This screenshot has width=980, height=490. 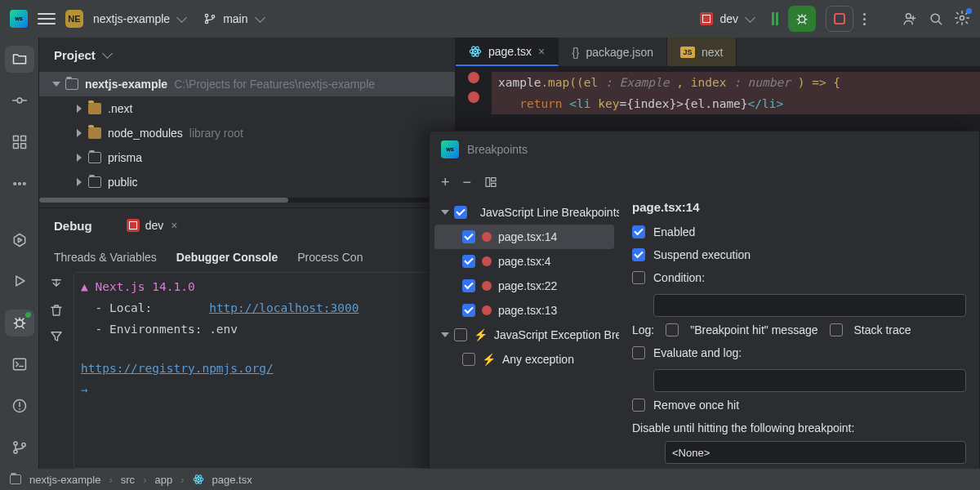 What do you see at coordinates (524, 237) in the screenshot?
I see `bp-item: page.tsx:14` at bounding box center [524, 237].